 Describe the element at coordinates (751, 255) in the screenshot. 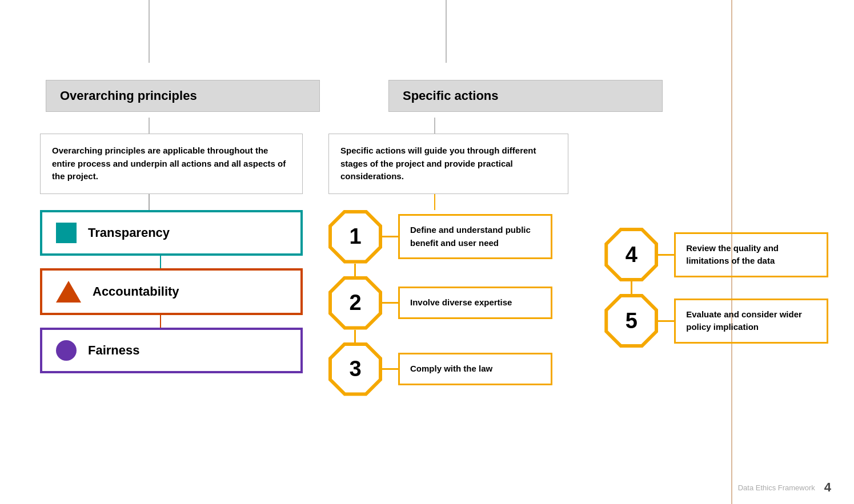

I see `action-box-4: Review the quality and limitations of th…` at that location.